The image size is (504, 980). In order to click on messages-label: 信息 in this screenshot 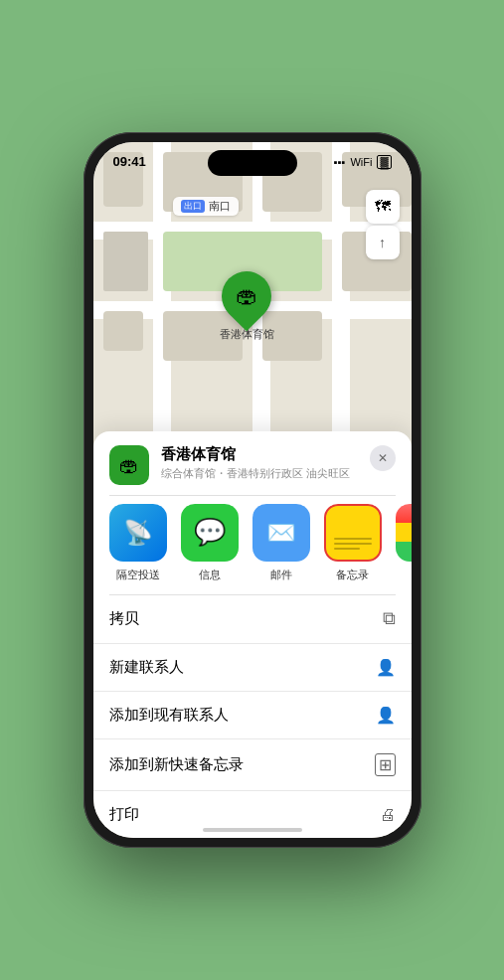, I will do `click(210, 574)`.